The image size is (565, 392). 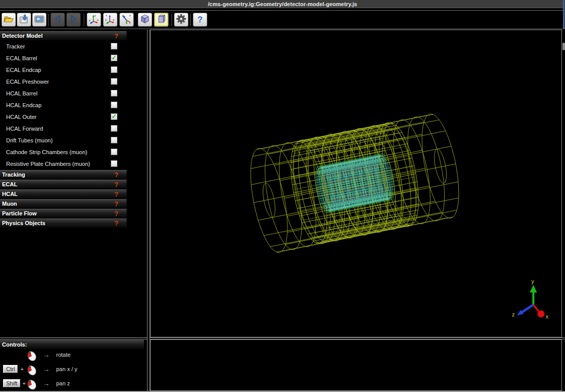 I want to click on section-hcal: HCAL ?, so click(x=63, y=194).